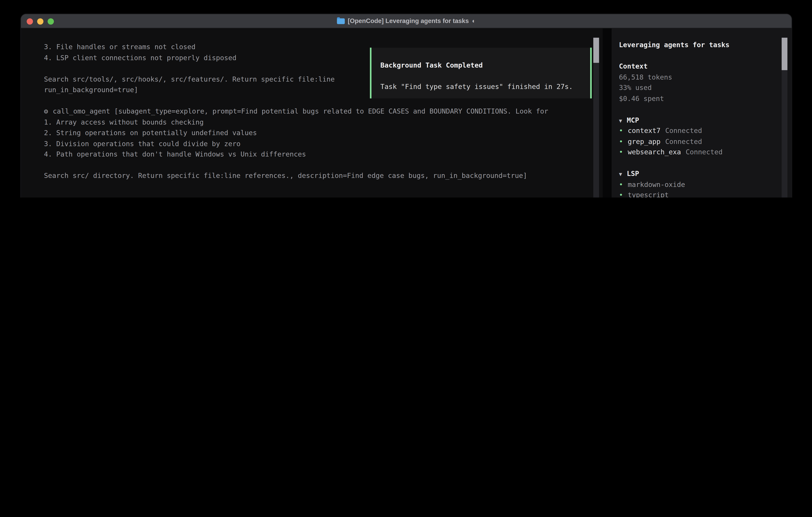 The image size is (812, 517). Describe the element at coordinates (596, 117) in the screenshot. I see `main-scrollbar-track` at that location.